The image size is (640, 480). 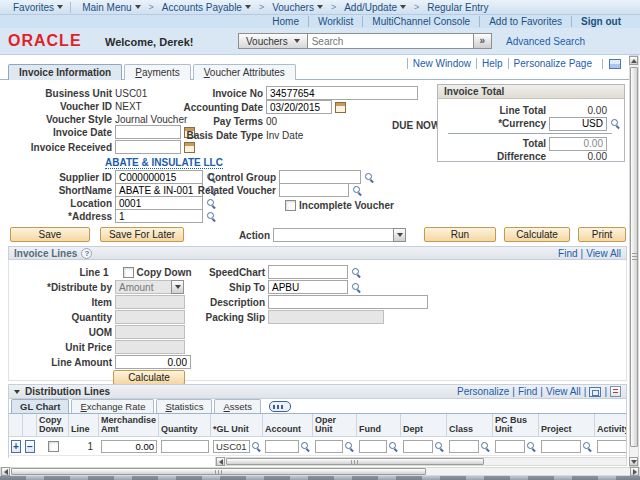 What do you see at coordinates (526, 22) in the screenshot?
I see `add-to-favorites-link: Add to Favorites` at bounding box center [526, 22].